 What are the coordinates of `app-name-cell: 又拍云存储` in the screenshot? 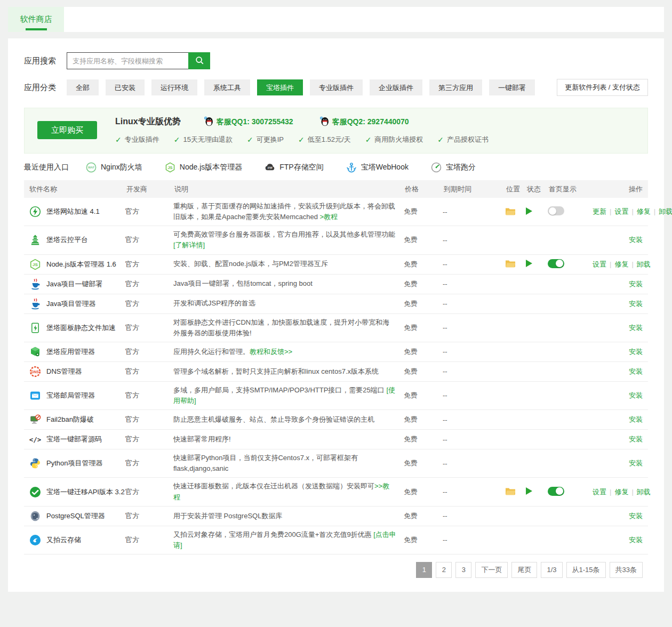 It's located at (75, 540).